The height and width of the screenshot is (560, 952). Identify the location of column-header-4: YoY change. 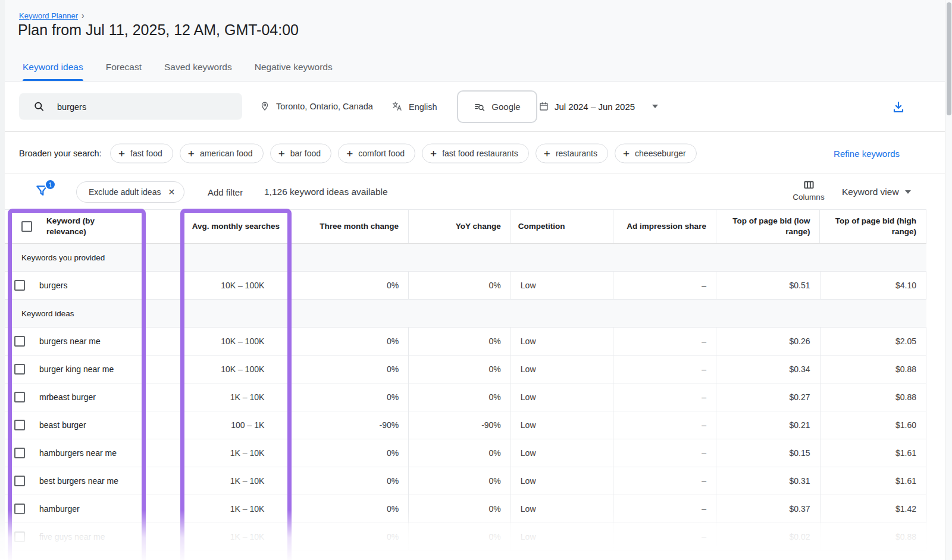
(460, 226).